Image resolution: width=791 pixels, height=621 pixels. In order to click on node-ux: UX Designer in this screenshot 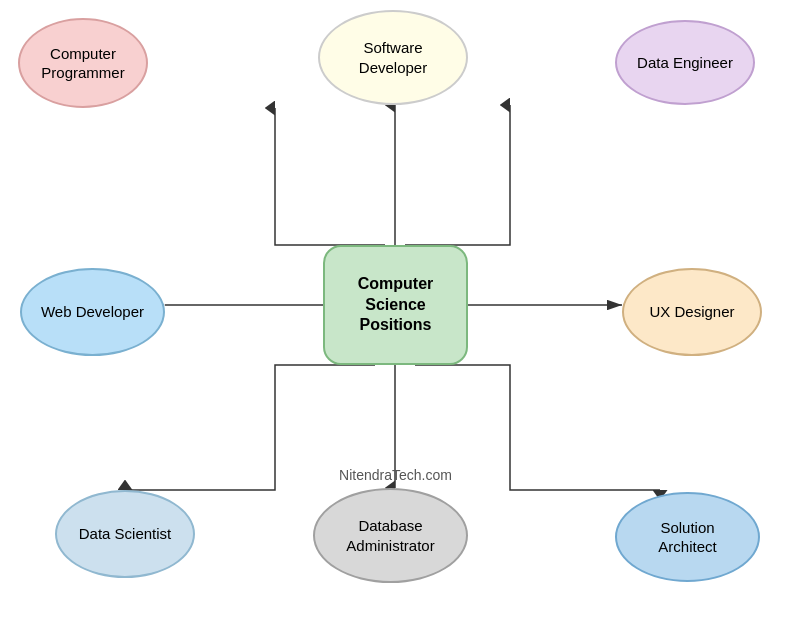, I will do `click(692, 312)`.